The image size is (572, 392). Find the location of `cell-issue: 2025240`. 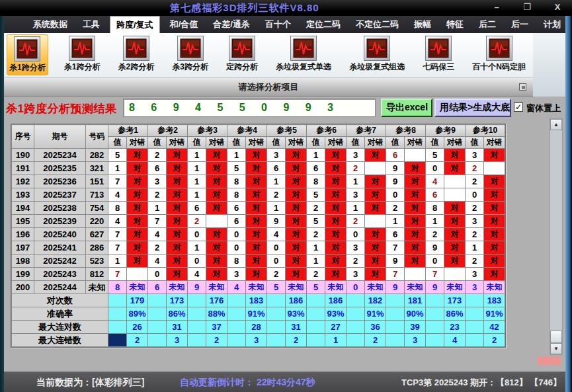

cell-issue: 2025240 is located at coordinates (60, 235).